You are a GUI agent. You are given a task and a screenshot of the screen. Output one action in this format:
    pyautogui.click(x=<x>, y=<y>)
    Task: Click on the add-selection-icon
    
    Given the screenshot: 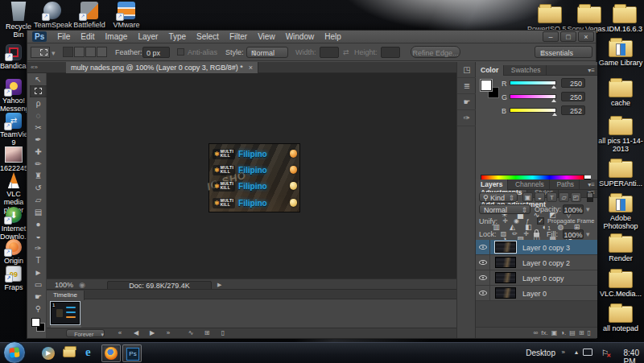 What is the action you would take?
    pyautogui.click(x=79, y=52)
    